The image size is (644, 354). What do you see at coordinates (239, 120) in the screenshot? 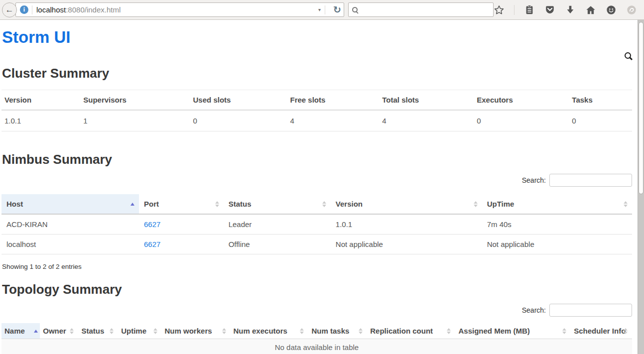
I see `cluster-used-slots-value: 0` at bounding box center [239, 120].